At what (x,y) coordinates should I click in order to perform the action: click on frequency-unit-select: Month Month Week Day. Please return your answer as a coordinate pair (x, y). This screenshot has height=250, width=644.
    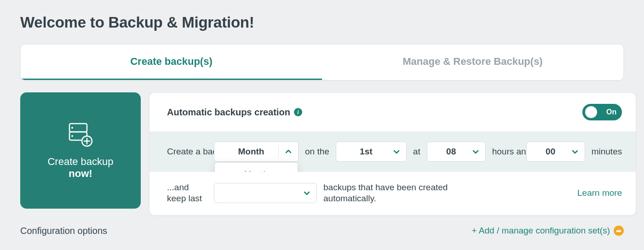
    Looking at the image, I should click on (256, 152).